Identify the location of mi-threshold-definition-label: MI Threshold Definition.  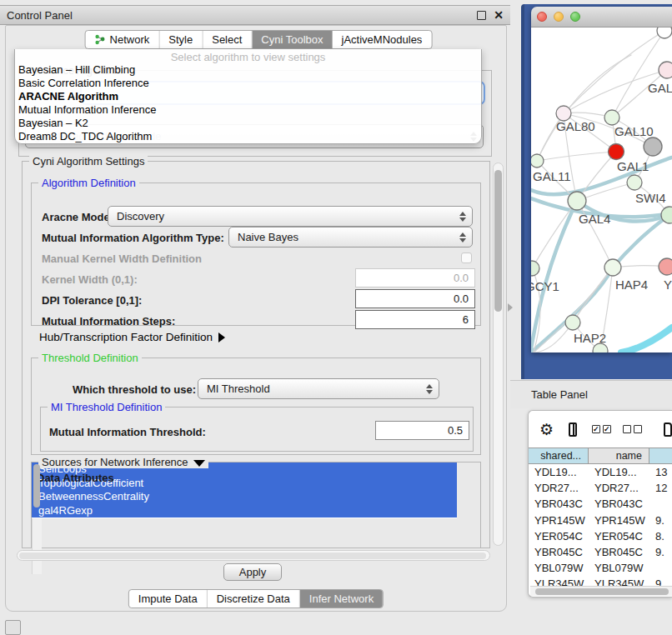
(107, 407).